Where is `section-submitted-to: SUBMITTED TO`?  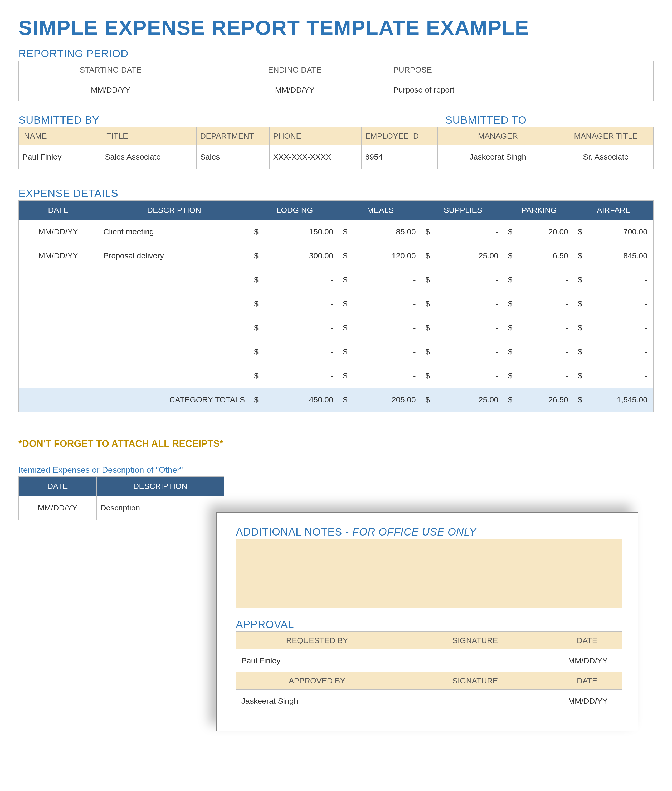
section-submitted-to: SUBMITTED TO is located at coordinates (486, 120).